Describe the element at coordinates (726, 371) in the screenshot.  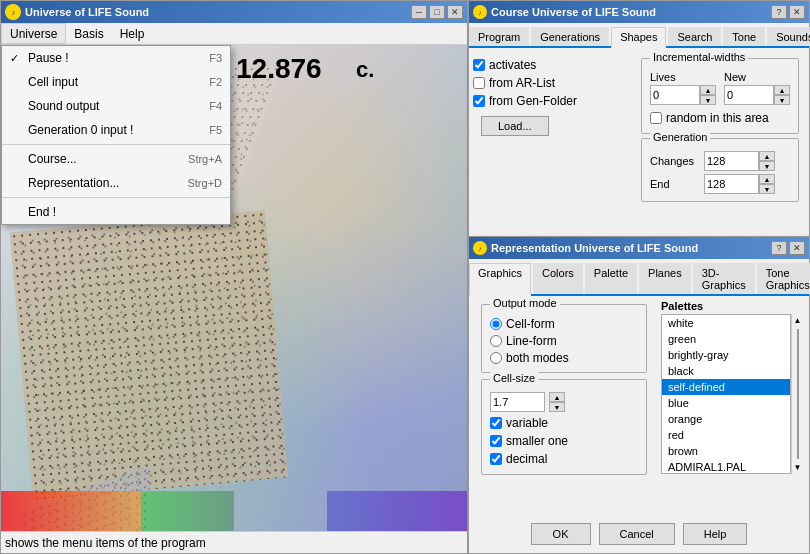
I see `palette-black: black` at that location.